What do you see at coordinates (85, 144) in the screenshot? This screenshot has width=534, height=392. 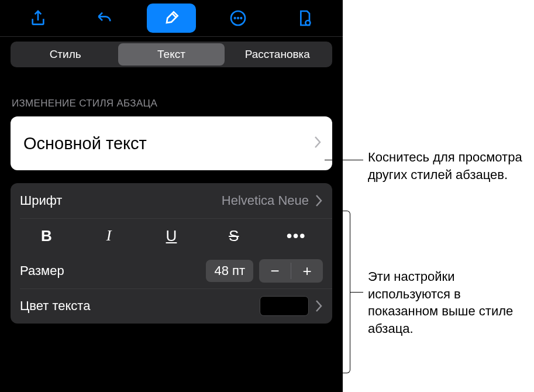 I see `paragraph-style-name: Основной текст` at bounding box center [85, 144].